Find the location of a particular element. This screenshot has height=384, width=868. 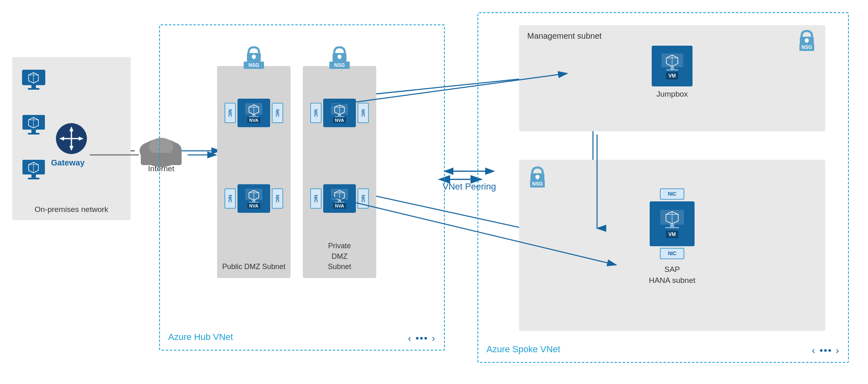

jumpbox-vm-label: VM is located at coordinates (672, 76).